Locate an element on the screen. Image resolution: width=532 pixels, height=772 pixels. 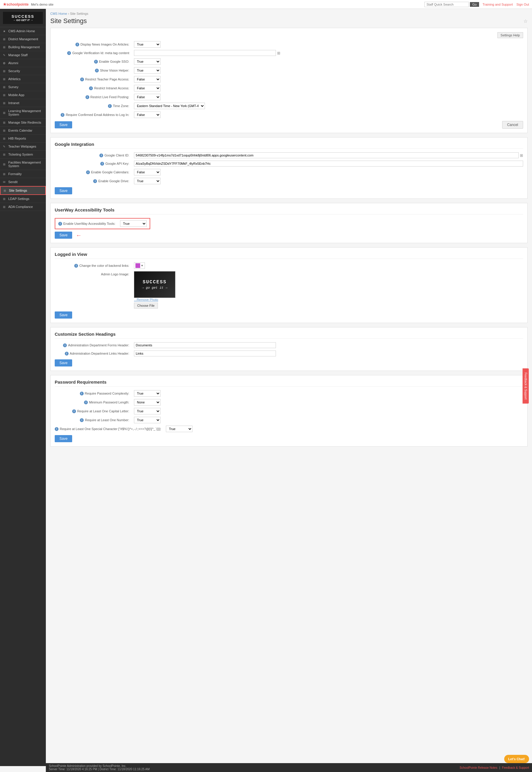
color-swatch: ▼ is located at coordinates (139, 266).